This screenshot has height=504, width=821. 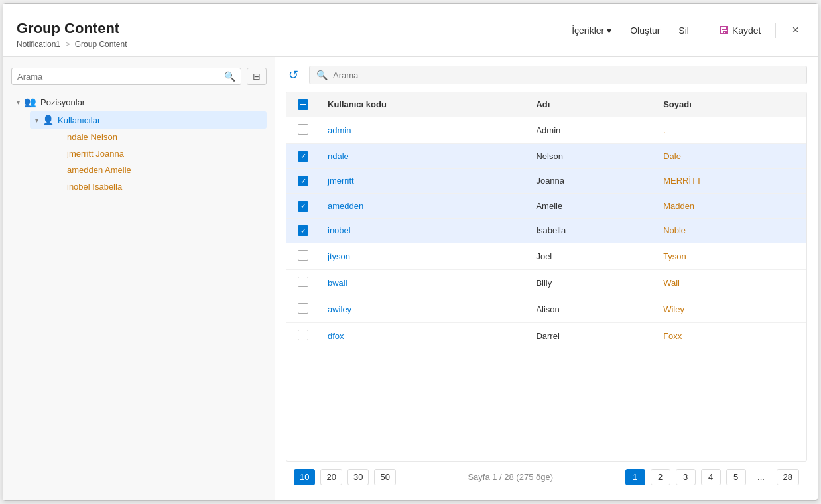 I want to click on breadcrumb-parent: Notification1, so click(x=38, y=44).